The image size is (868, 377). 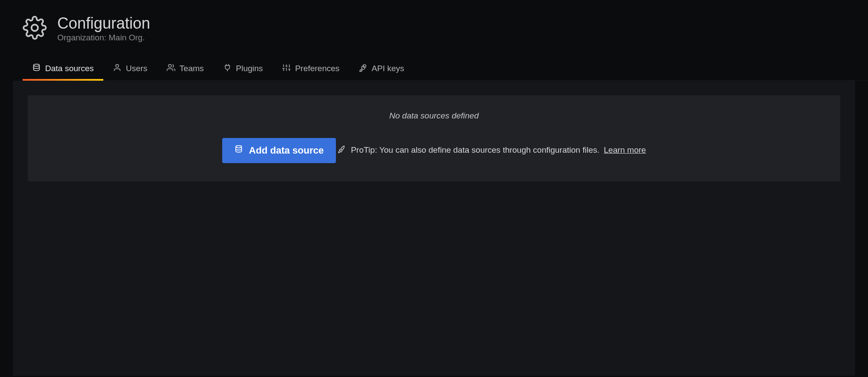 What do you see at coordinates (286, 69) in the screenshot?
I see `sliders-icon` at bounding box center [286, 69].